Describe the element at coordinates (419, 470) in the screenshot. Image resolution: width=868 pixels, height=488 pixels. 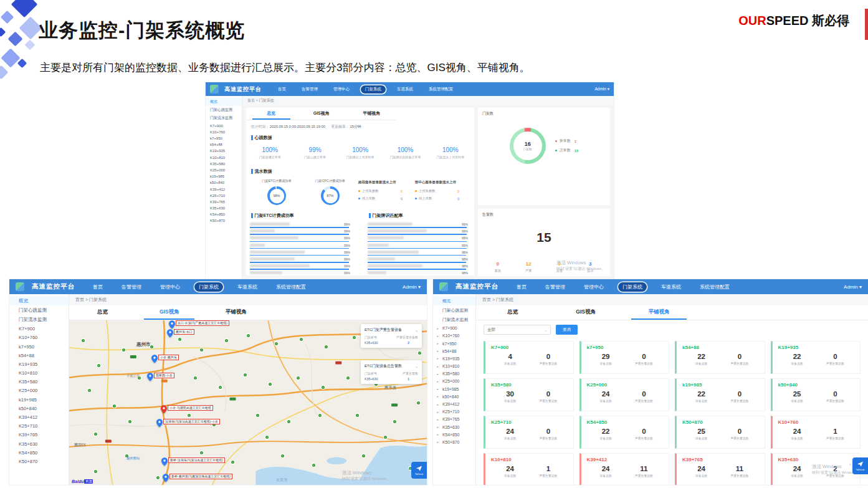
I see `todesk-button: ToDesk` at that location.